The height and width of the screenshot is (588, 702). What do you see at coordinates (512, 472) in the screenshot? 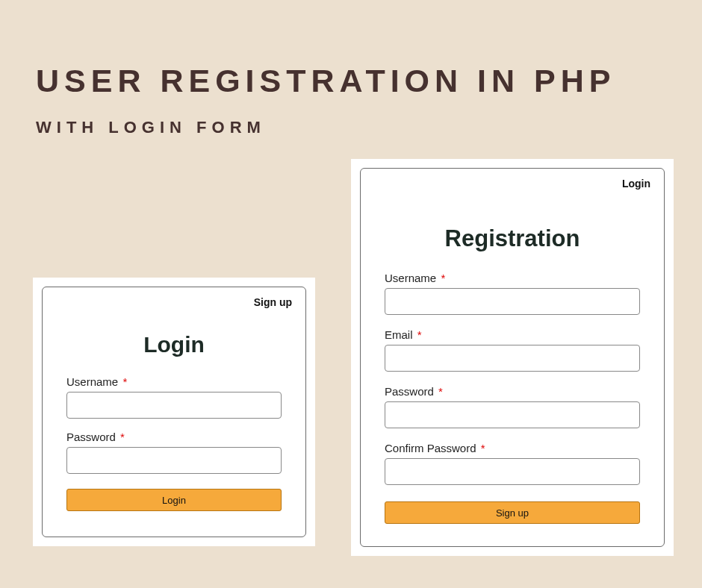
I see `register-confirm-password-input` at bounding box center [512, 472].